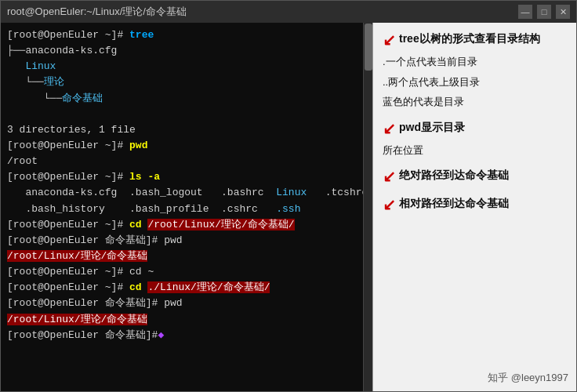 This screenshot has height=392, width=577. Describe the element at coordinates (138, 224) in the screenshot. I see `cd-abs-command: cd` at that location.